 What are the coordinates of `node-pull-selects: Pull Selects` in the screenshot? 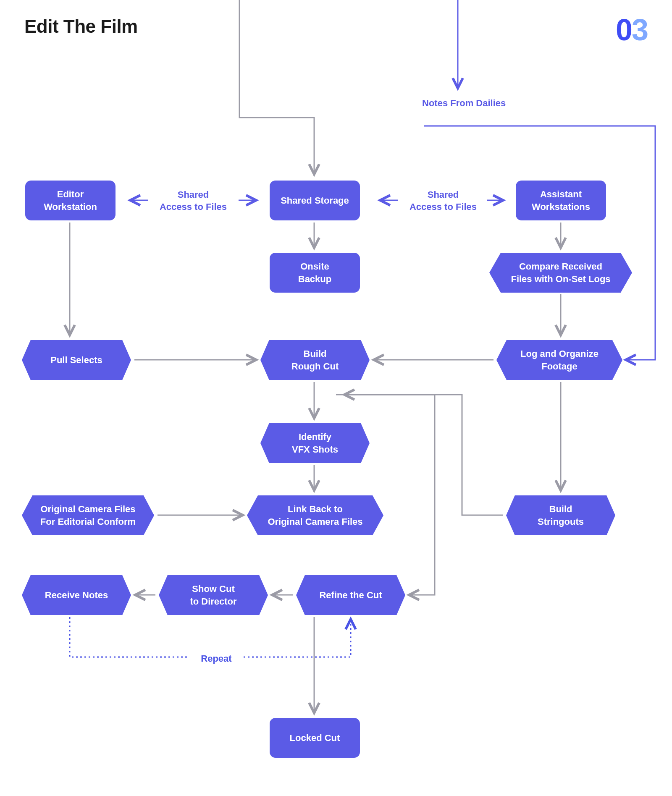 It's located at (76, 360).